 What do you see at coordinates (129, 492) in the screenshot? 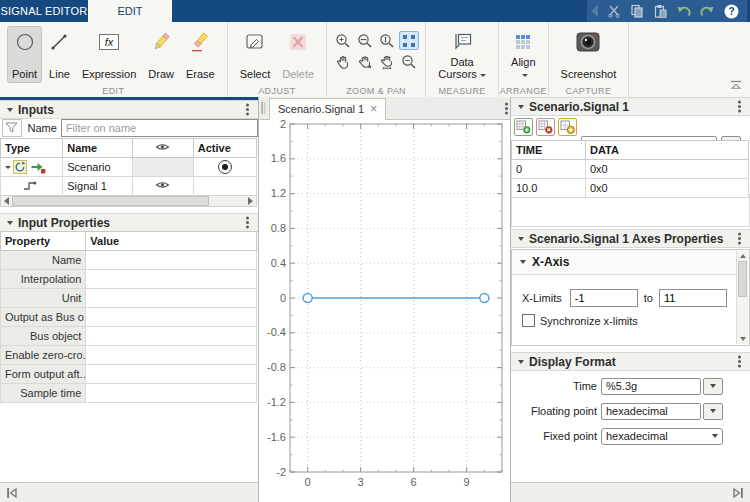
I see `collapse-left-panel-bar` at bounding box center [129, 492].